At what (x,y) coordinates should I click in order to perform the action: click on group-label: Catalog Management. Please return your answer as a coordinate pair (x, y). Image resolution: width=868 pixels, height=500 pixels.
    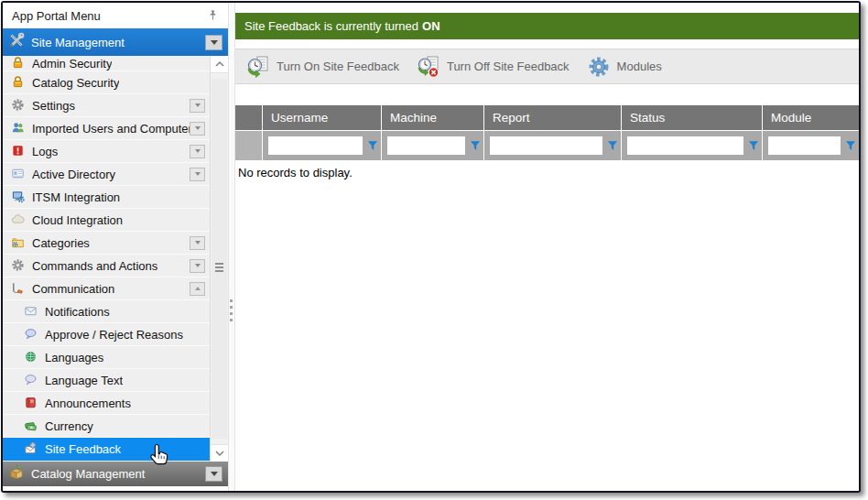
    Looking at the image, I should click on (88, 474).